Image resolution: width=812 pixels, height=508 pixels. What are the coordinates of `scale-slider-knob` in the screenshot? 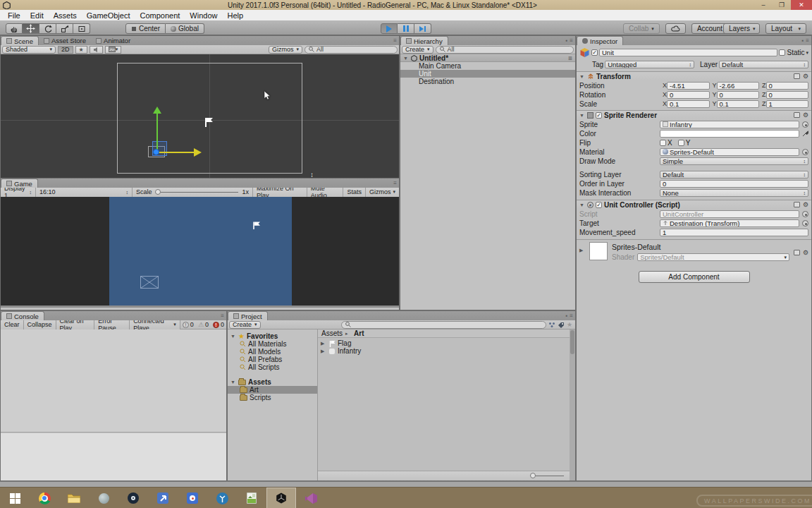 It's located at (158, 192).